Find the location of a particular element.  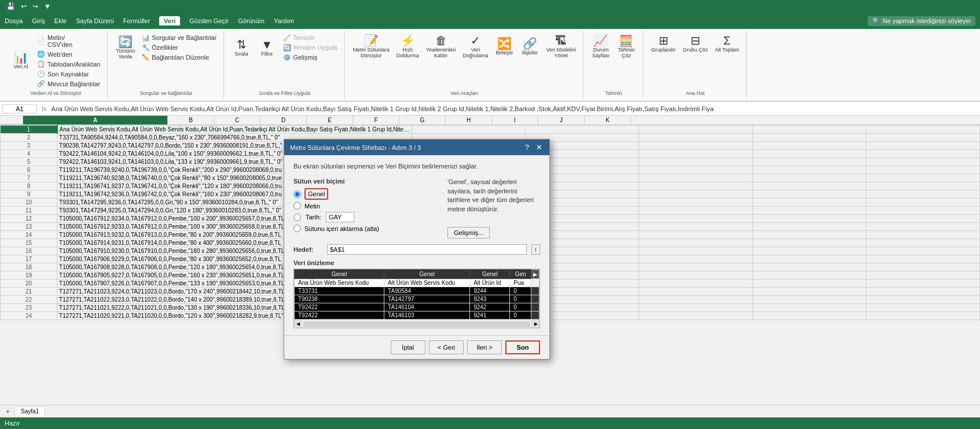

col-header-B: B is located at coordinates (191, 120).